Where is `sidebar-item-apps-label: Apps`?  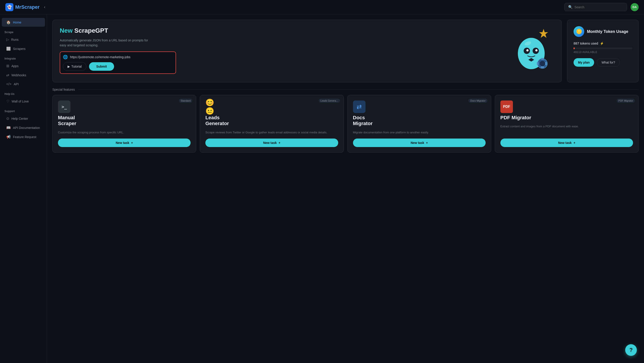 sidebar-item-apps-label: Apps is located at coordinates (15, 66).